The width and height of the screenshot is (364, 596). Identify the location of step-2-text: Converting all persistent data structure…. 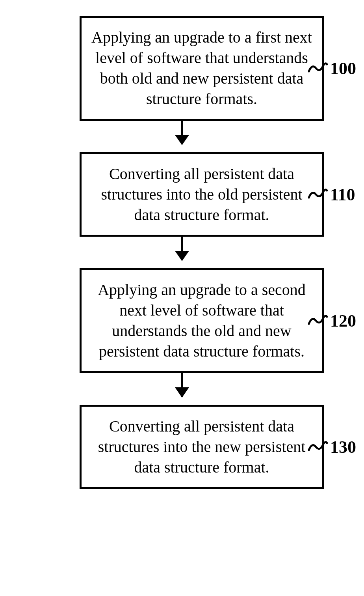
(202, 194).